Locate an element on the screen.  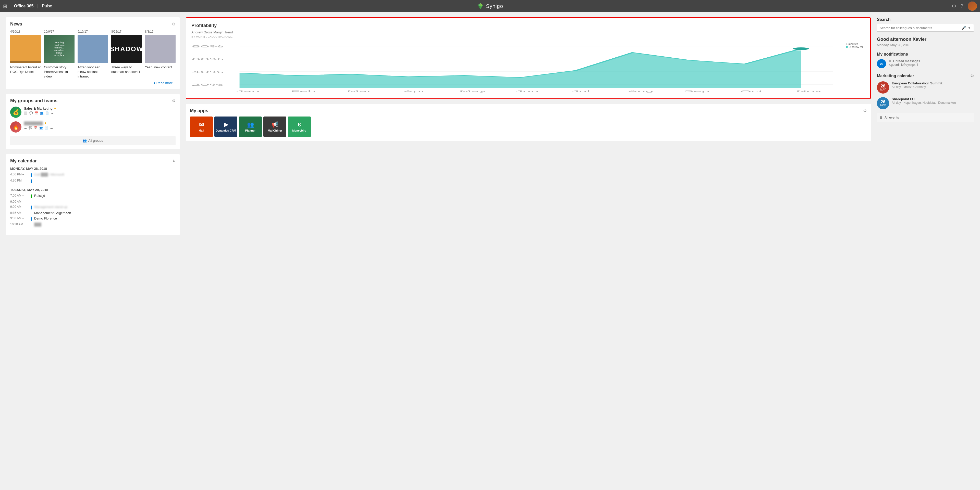
pulse-label: Pulse is located at coordinates (47, 6).